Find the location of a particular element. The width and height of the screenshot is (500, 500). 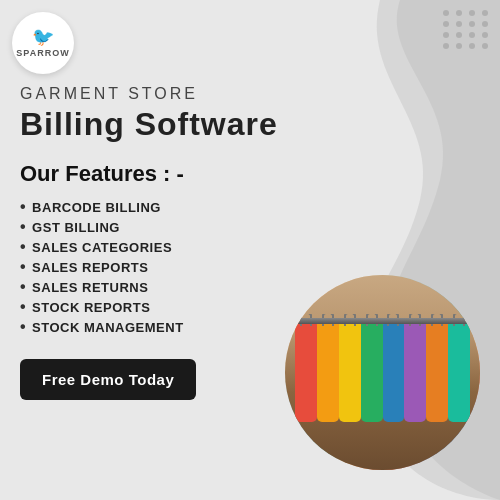

free-demo-button: Free Demo Today is located at coordinates (108, 380).